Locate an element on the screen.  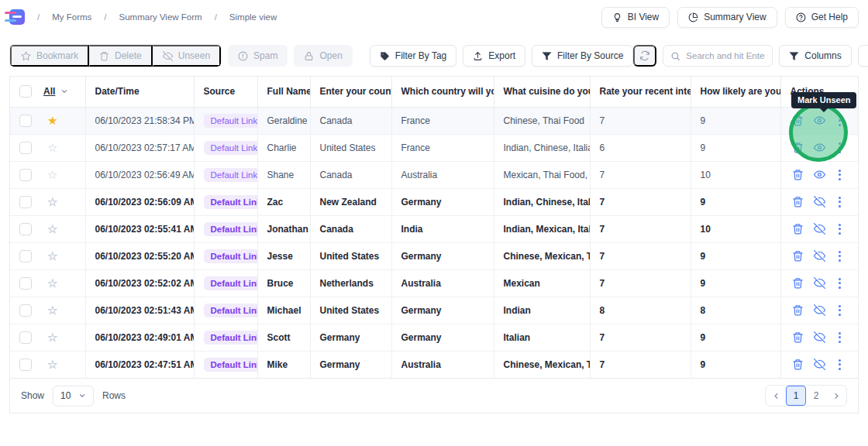
page-size-select: 10 is located at coordinates (73, 396).